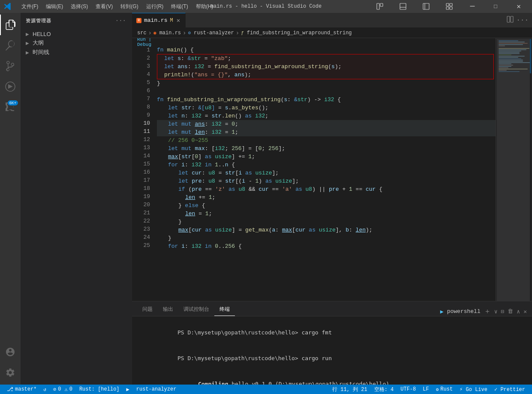 The height and width of the screenshot is (394, 532). What do you see at coordinates (178, 21) in the screenshot?
I see `tab-close-button: ✕` at bounding box center [178, 21].